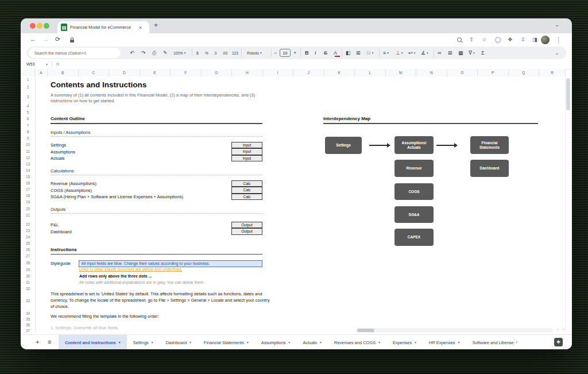 Image resolution: width=588 pixels, height=374 pixels. What do you see at coordinates (401, 72) in the screenshot?
I see `column-header-M: M` at bounding box center [401, 72].